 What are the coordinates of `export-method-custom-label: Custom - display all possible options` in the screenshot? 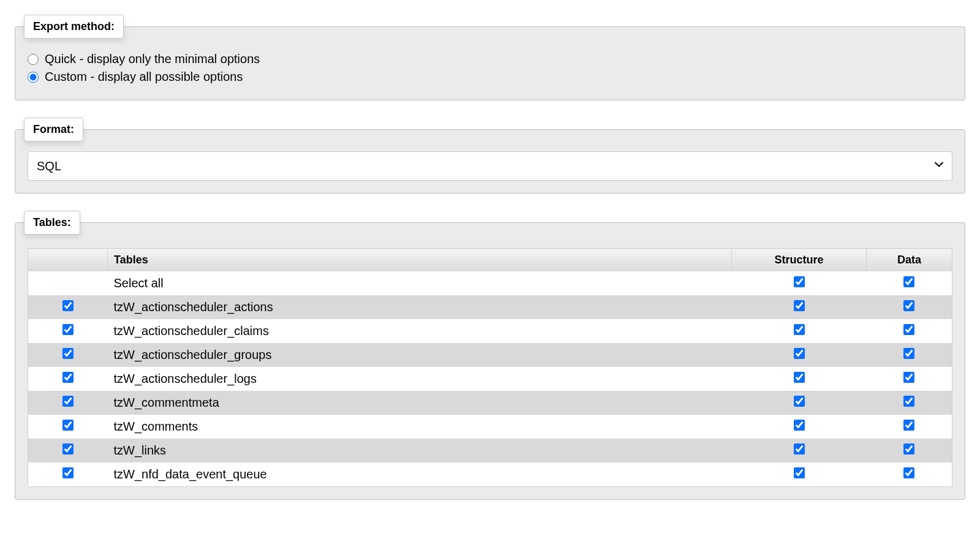 It's located at (144, 77).